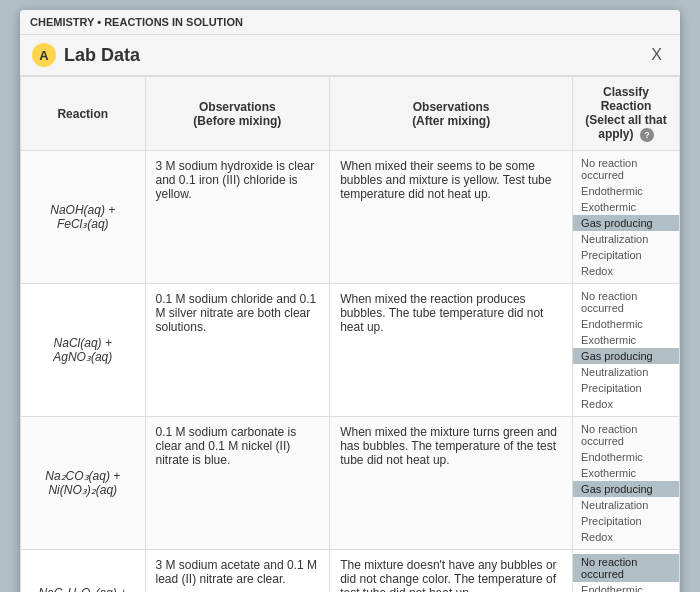 Image resolution: width=700 pixels, height=592 pixels. Describe the element at coordinates (350, 22) in the screenshot. I see `top-bar: CHEMISTRY • REACTIONS IN SOLUTION` at that location.